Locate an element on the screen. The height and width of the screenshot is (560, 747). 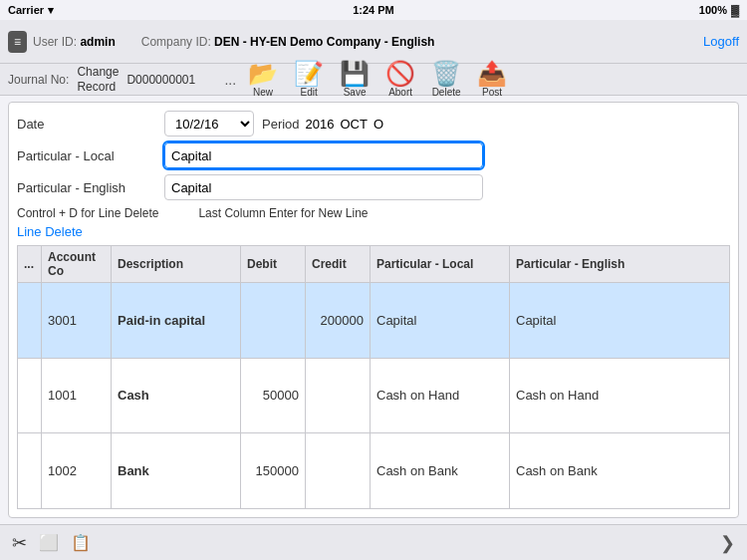
period-label: Period is located at coordinates (281, 124).